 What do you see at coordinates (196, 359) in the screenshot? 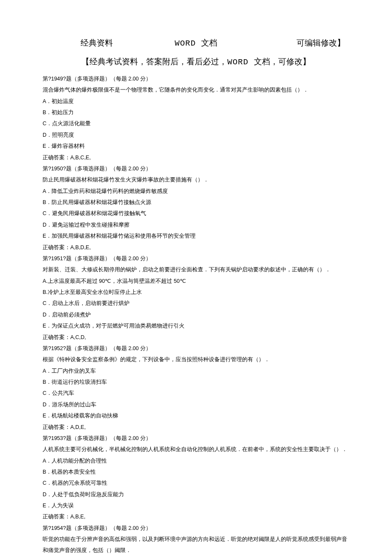
I see `question-stem: 根据《特种设备安全监察条例》的规定，下列设备中，应当按照特种设备进行管理的有（）…` at bounding box center [196, 359].